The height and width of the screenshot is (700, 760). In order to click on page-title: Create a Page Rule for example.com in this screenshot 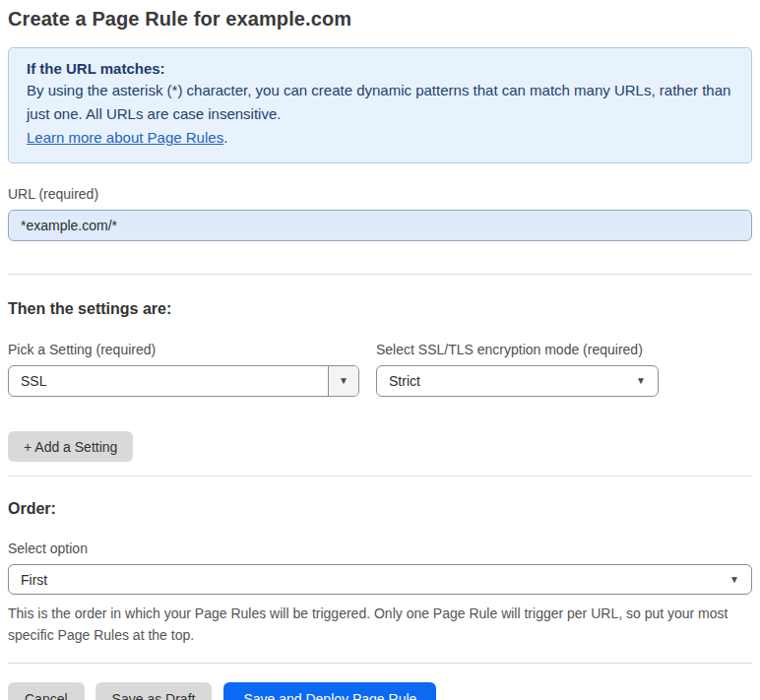, I will do `click(380, 20)`.